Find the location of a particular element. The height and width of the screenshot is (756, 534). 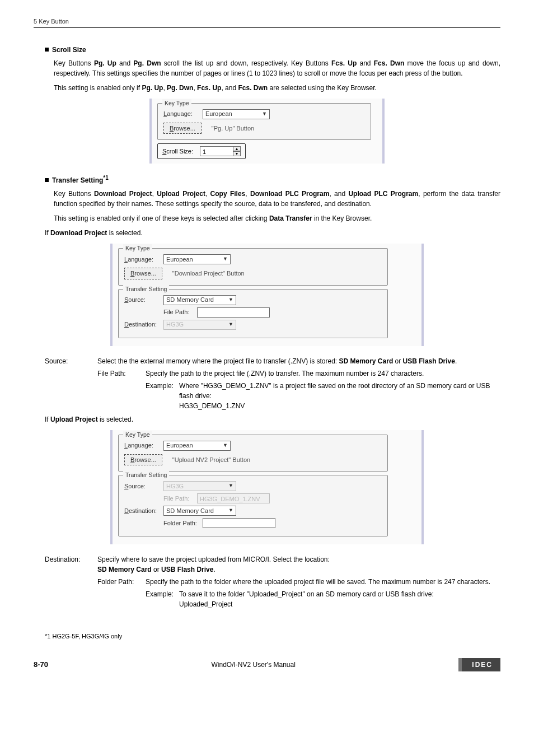

folder-path-label: Folder Path: is located at coordinates (183, 523).